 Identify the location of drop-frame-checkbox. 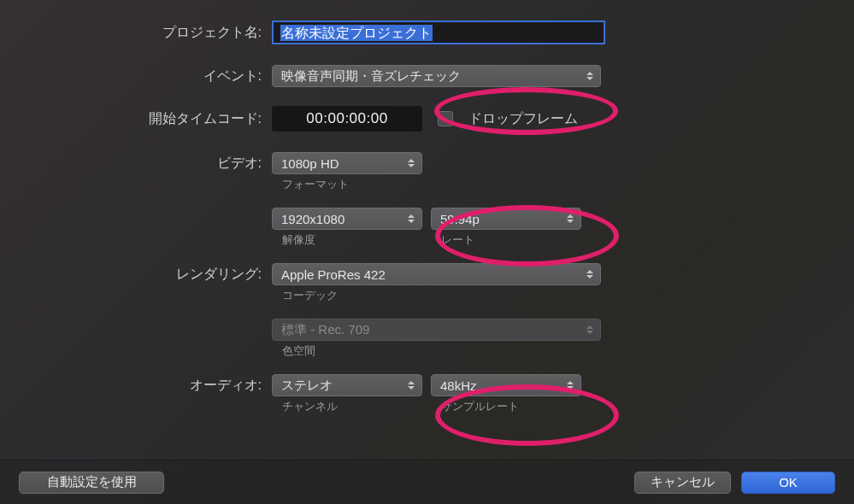
(445, 119).